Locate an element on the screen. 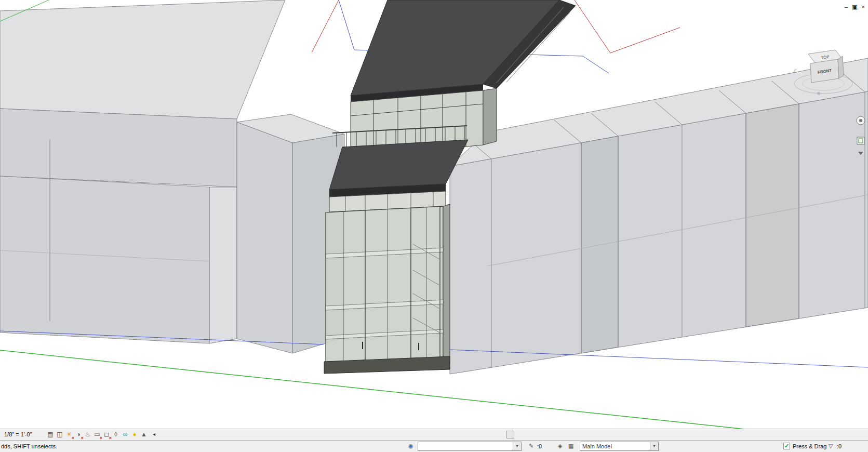 The image size is (868, 452). minimize-view-icon: – is located at coordinates (846, 7).